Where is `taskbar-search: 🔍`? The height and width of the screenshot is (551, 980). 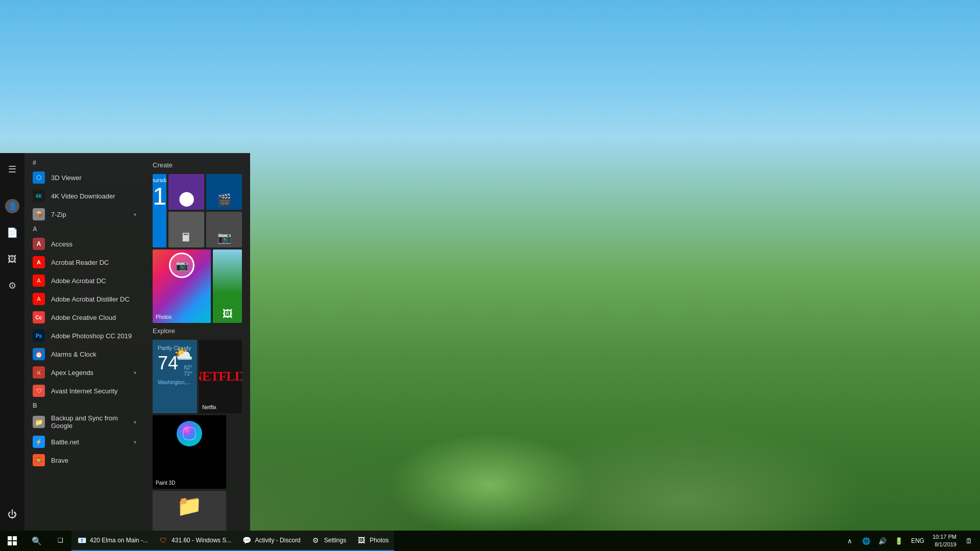
taskbar-search: 🔍 is located at coordinates (37, 541).